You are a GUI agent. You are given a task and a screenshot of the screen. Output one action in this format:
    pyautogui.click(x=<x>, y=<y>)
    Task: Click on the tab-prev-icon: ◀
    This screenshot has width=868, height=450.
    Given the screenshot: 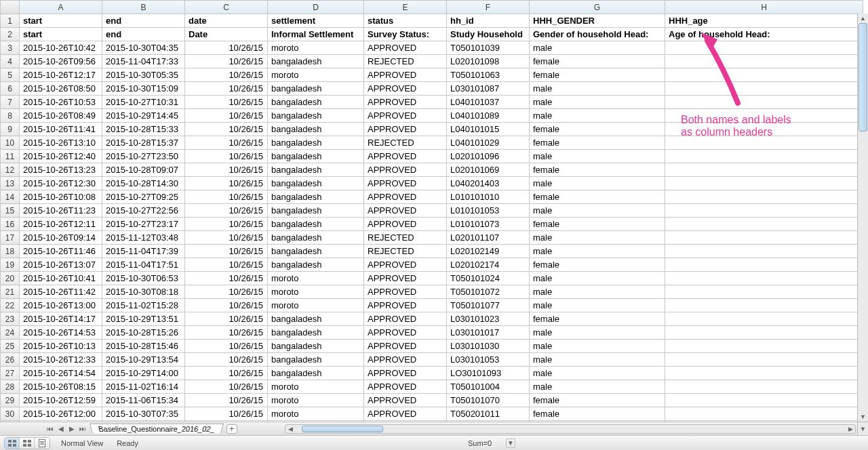 What is the action you would take?
    pyautogui.click(x=61, y=429)
    